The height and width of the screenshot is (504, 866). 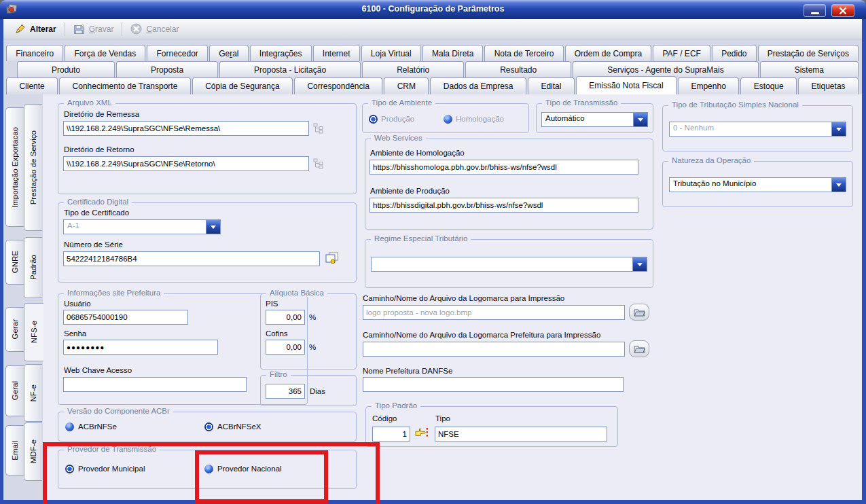 What do you see at coordinates (126, 317) in the screenshot?
I see `usuario-input` at bounding box center [126, 317].